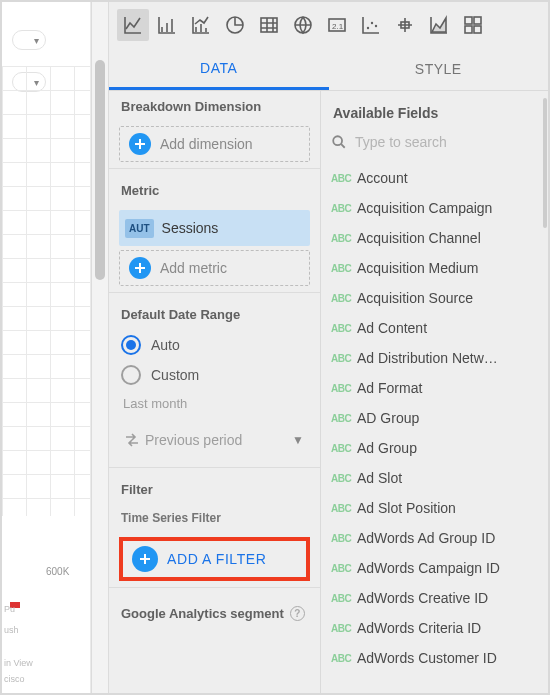 The height and width of the screenshot is (695, 550). What do you see at coordinates (214, 228) in the screenshot?
I see `metric-sessions-chip: AUT Sessions` at bounding box center [214, 228].